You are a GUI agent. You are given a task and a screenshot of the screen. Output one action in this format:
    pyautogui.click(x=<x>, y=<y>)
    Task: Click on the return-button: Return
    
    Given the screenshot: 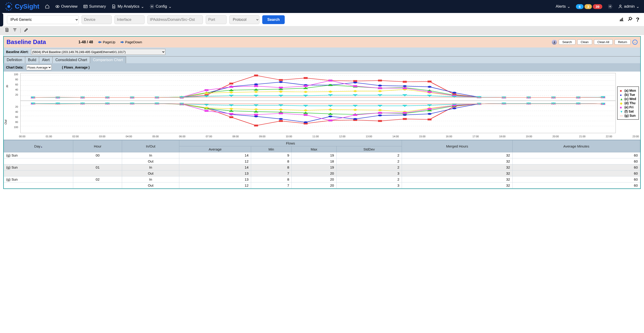 What is the action you would take?
    pyautogui.click(x=622, y=42)
    